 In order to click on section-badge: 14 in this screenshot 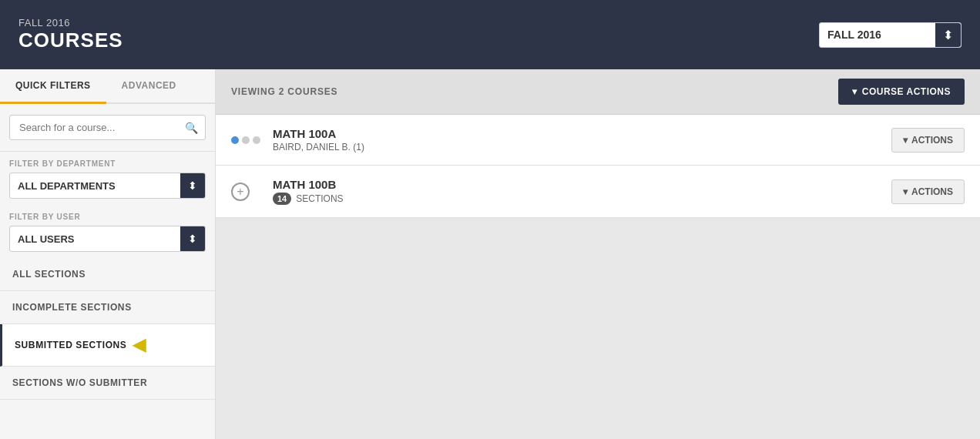, I will do `click(282, 199)`.